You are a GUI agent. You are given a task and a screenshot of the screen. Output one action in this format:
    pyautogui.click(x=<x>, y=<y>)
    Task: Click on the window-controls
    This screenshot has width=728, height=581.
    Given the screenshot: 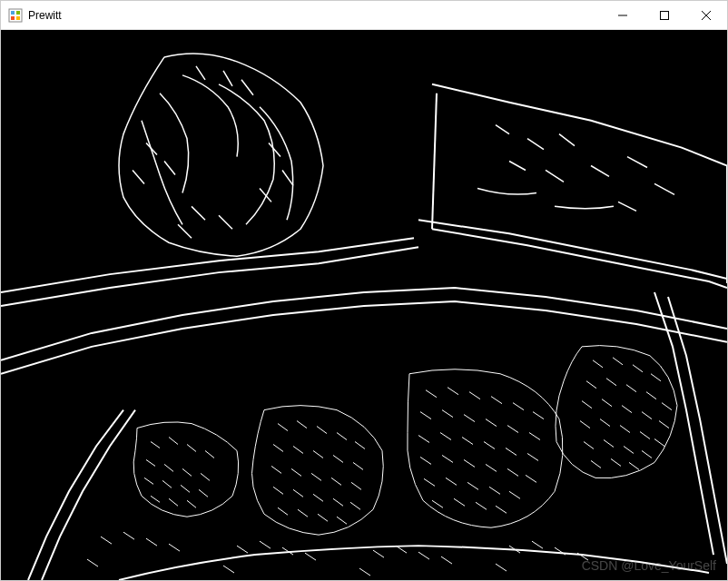 What is the action you would take?
    pyautogui.click(x=664, y=15)
    